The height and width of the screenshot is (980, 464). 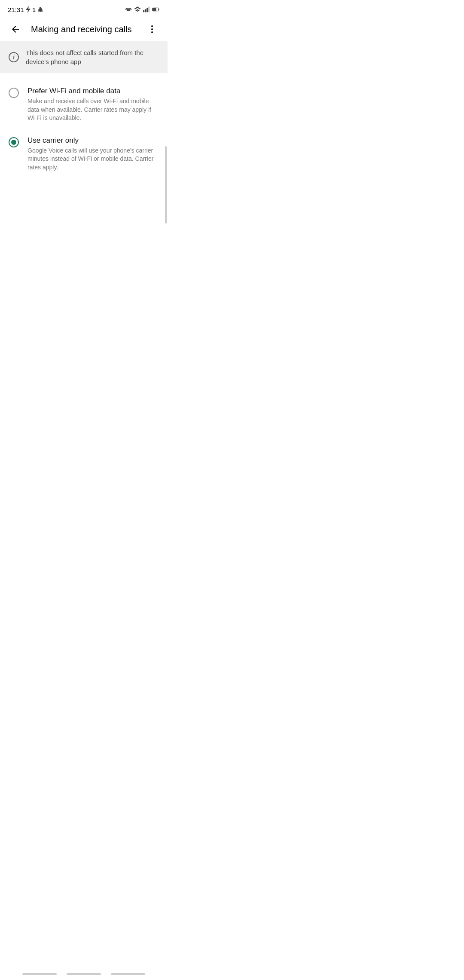 I want to click on radio-carrier-only, so click(x=14, y=142).